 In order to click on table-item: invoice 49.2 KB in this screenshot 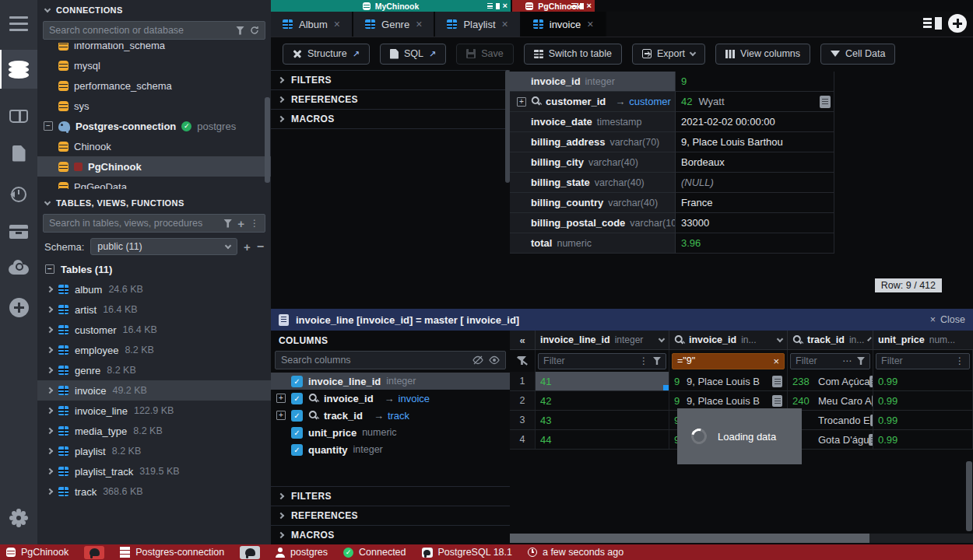, I will do `click(154, 390)`.